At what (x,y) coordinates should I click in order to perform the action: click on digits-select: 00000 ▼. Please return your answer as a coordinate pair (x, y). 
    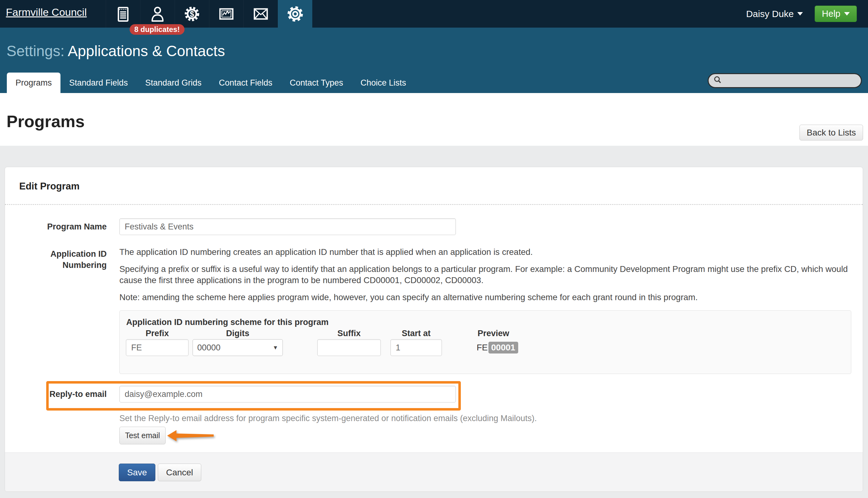
    Looking at the image, I should click on (238, 348).